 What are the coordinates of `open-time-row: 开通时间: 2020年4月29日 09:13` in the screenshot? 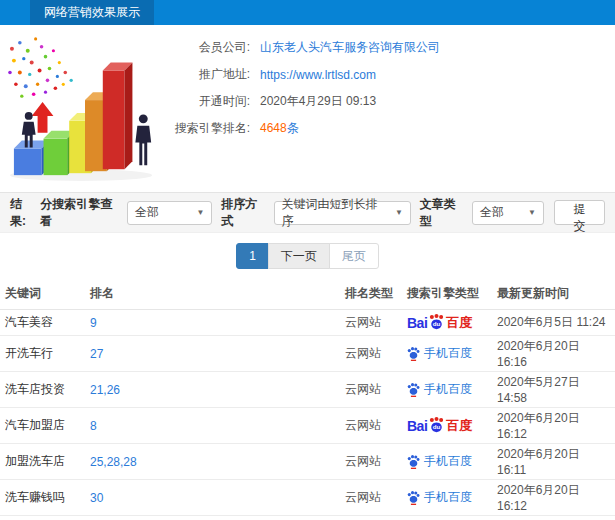 It's located at (394, 102).